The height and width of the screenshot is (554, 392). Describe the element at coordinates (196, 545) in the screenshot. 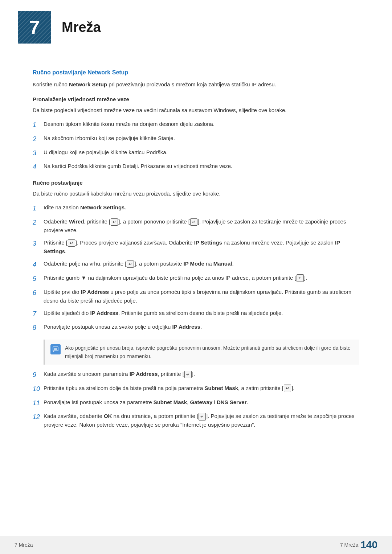

I see `footer: 7 Mreža 7 Mreža 140` at that location.